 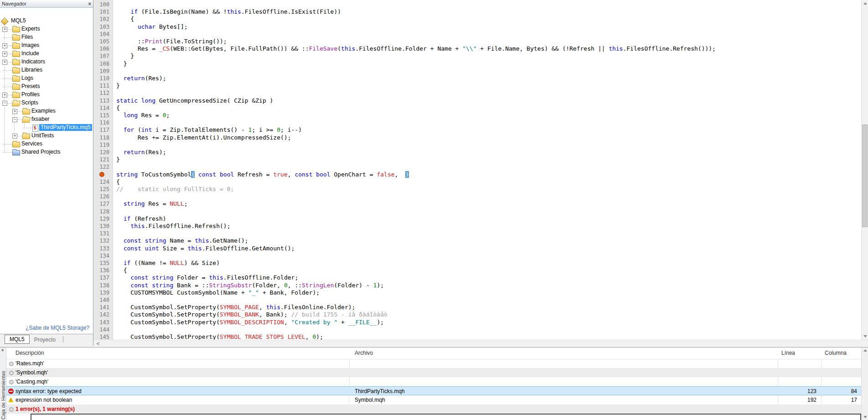 What do you see at coordinates (46, 62) in the screenshot?
I see `tree-item-indicators: +Indicators` at bounding box center [46, 62].